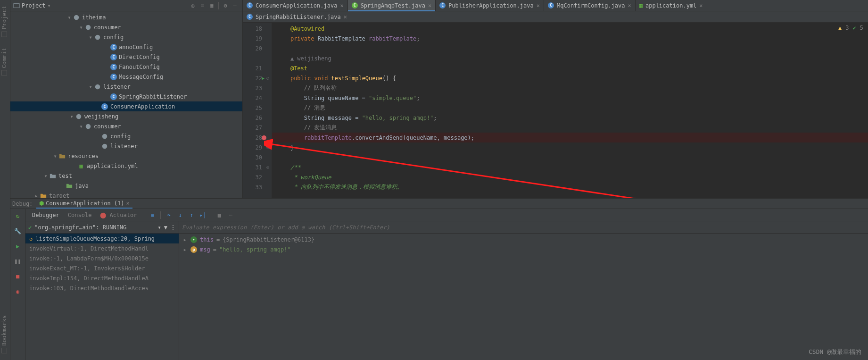 The width and height of the screenshot is (868, 360). Describe the element at coordinates (126, 47) in the screenshot. I see `tree-node: annoConfig` at that location.